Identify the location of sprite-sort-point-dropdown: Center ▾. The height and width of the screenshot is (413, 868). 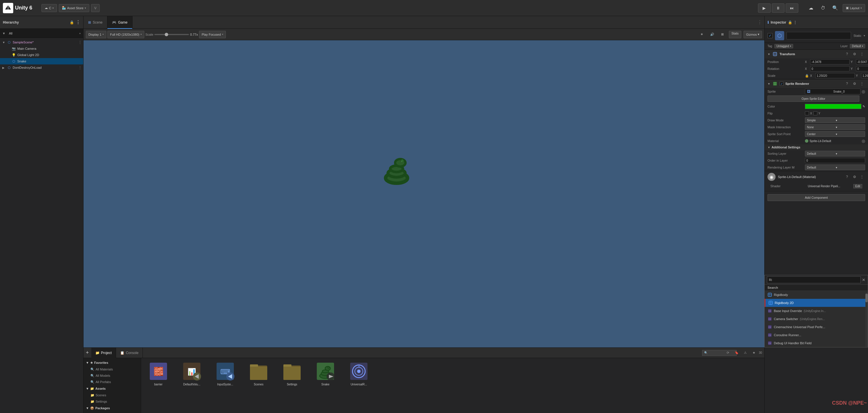
(835, 134).